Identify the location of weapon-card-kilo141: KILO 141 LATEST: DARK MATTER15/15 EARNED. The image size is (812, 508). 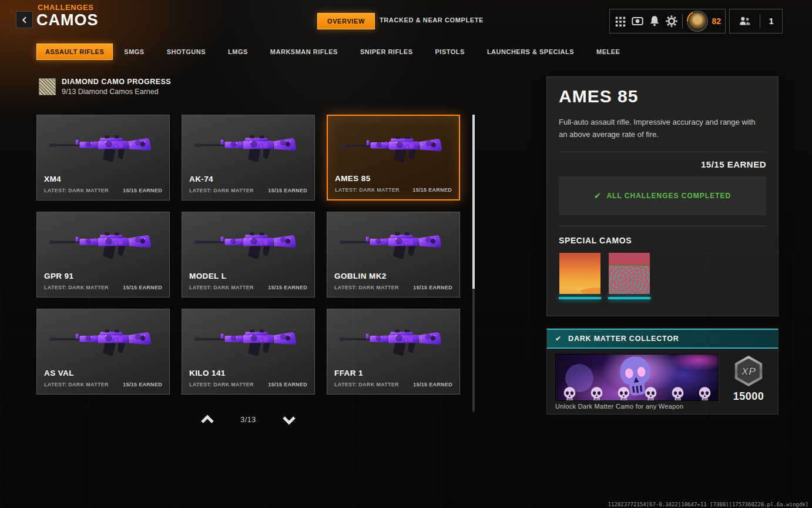
(248, 352).